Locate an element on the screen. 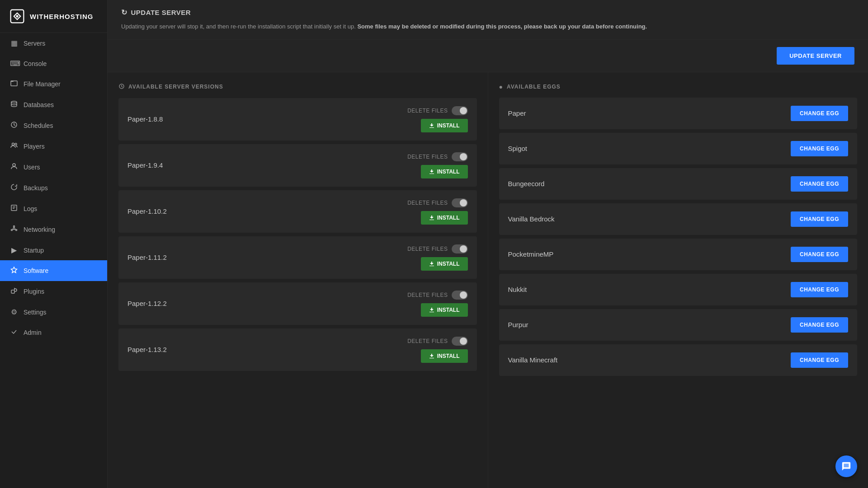 The image size is (868, 488). sidebar-item-servers: ▦ Servers is located at coordinates (53, 43).